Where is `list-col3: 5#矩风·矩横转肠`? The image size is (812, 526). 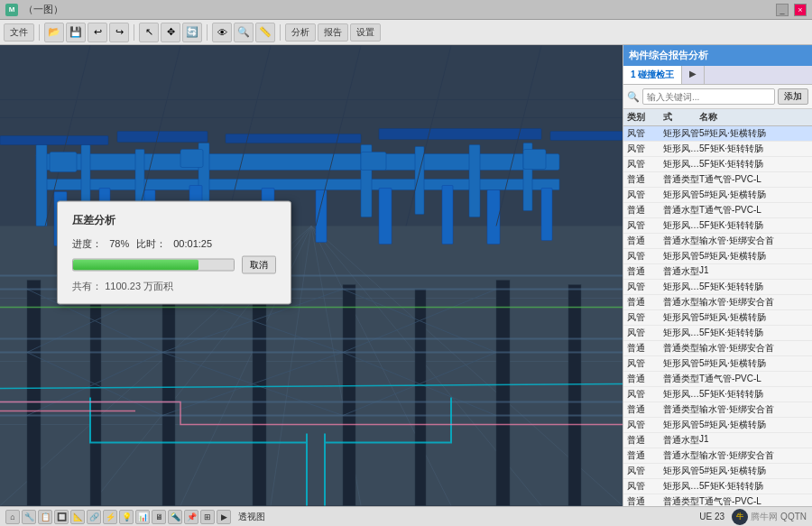
list-col3: 5#矩风·矩横转肠 is located at coordinates (754, 471).